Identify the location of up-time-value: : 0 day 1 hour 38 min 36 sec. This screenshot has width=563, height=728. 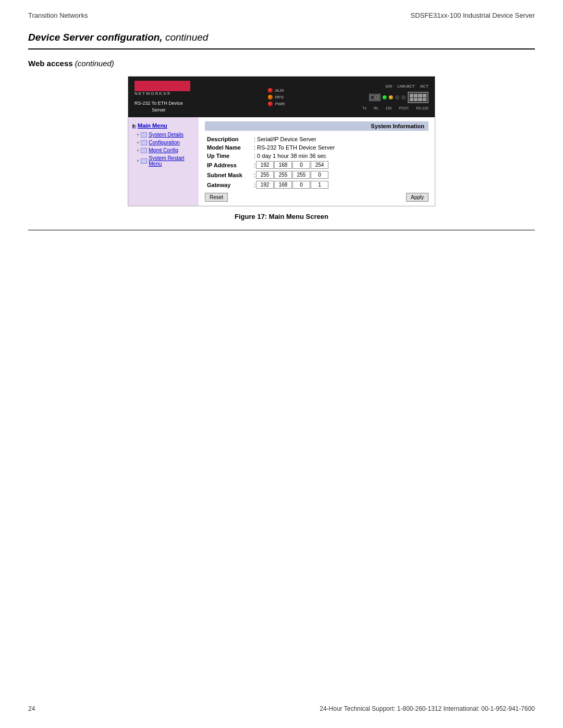
(340, 156).